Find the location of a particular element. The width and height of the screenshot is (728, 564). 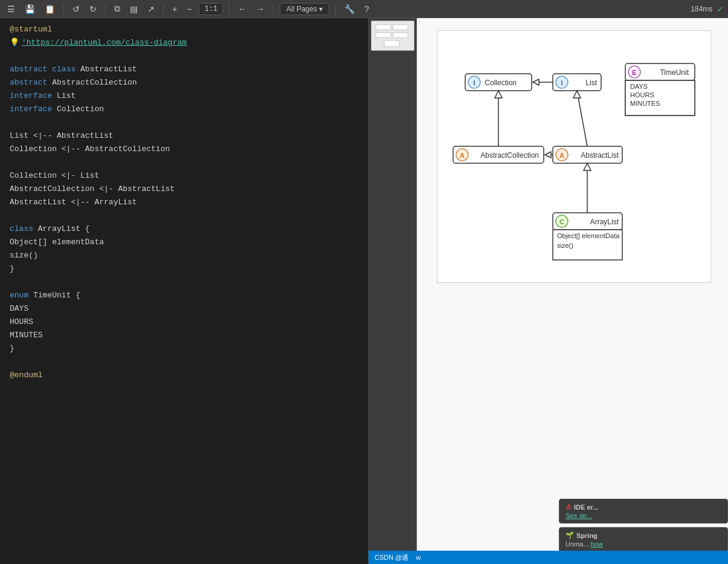

nav-fwd-button: → is located at coordinates (260, 9).